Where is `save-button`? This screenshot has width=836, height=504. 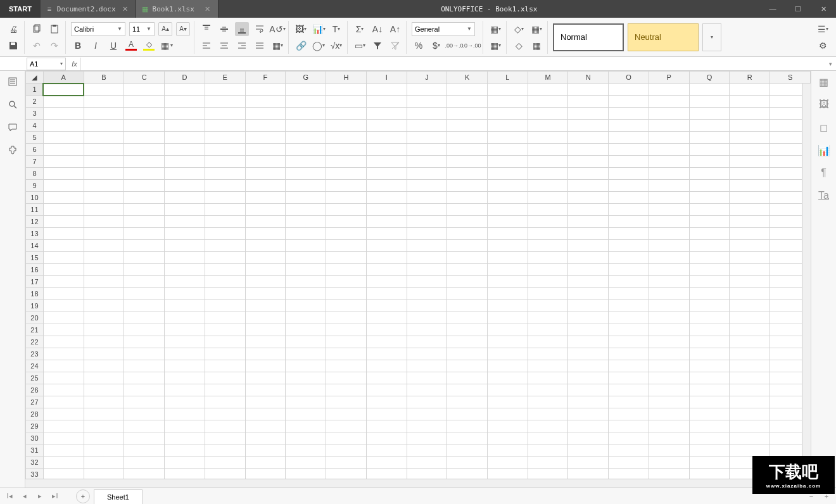
save-button is located at coordinates (13, 46).